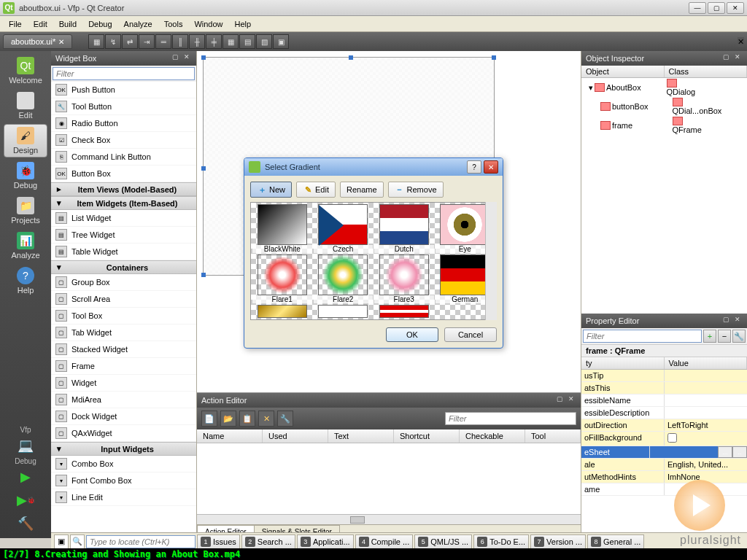  Describe the element at coordinates (344, 279) in the screenshot. I see `gradient-swatch: Flare2` at that location.